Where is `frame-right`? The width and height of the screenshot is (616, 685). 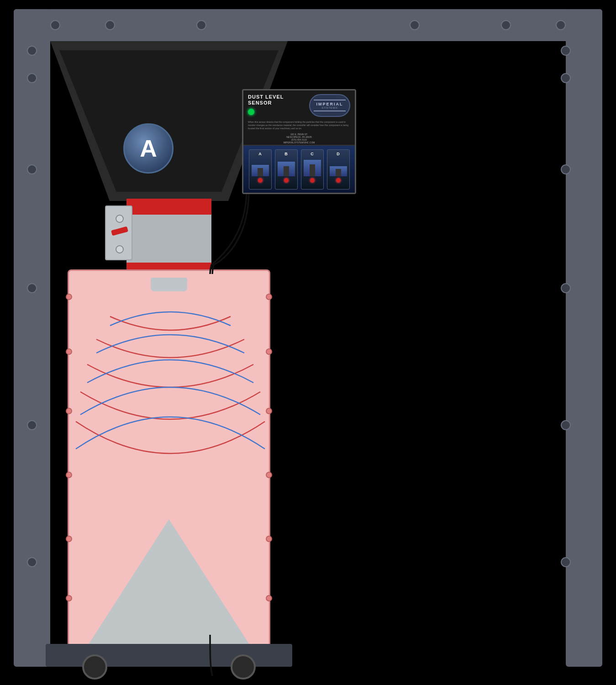
frame-right is located at coordinates (584, 338).